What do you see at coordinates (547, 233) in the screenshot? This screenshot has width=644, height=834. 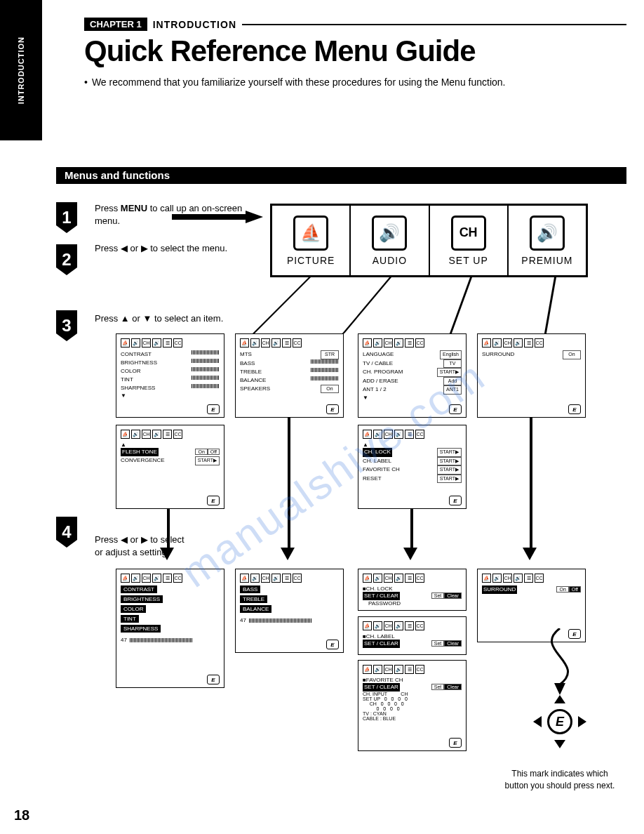 I see `premium-icon: 🔊` at bounding box center [547, 233].